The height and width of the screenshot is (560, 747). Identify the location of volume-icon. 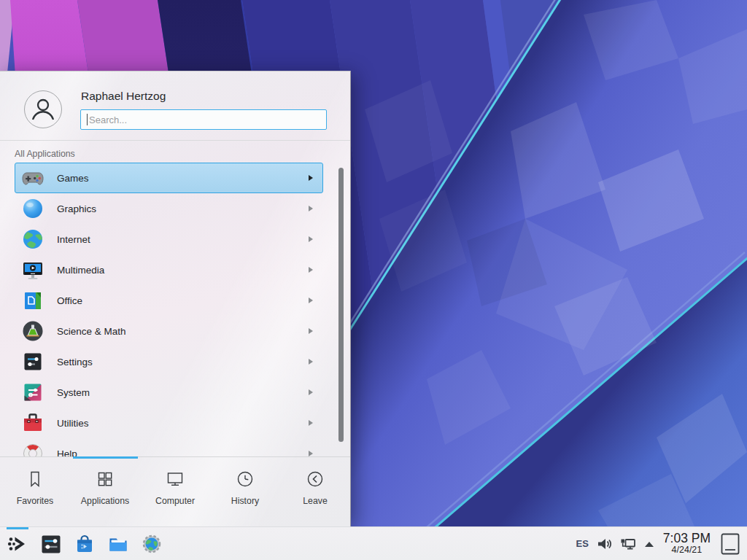
(604, 544).